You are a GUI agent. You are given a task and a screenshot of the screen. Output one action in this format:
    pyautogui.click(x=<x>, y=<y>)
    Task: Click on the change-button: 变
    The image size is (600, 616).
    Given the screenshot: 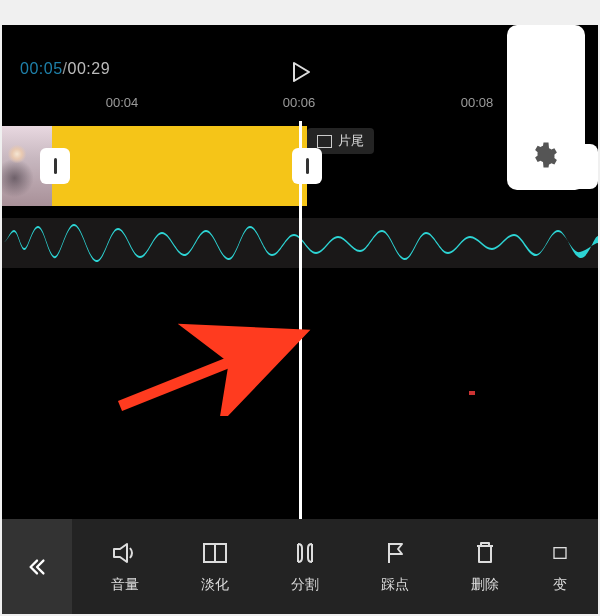 What is the action you would take?
    pyautogui.click(x=560, y=567)
    